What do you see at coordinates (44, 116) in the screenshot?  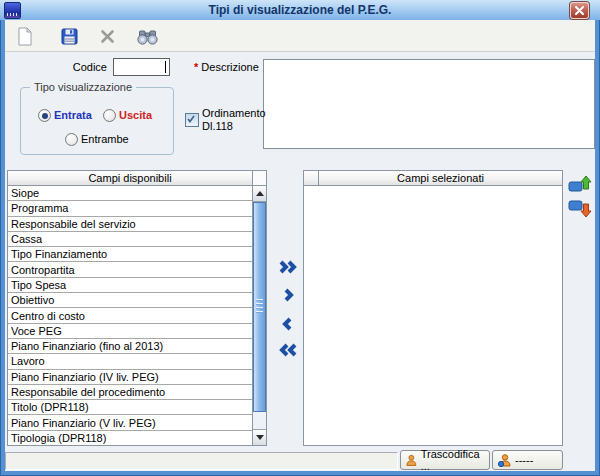 I see `radio-entrata` at bounding box center [44, 116].